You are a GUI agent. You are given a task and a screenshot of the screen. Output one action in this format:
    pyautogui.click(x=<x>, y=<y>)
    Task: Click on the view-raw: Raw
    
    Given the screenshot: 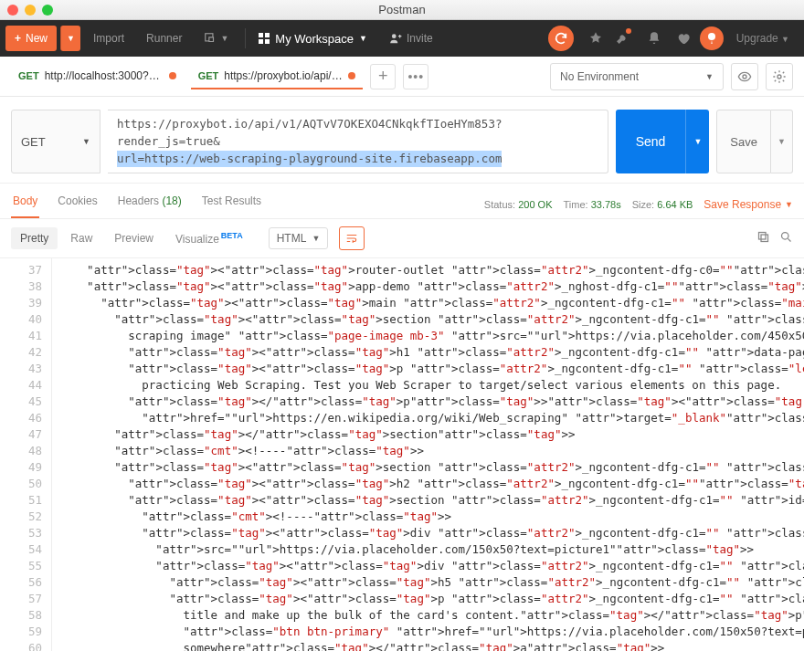 What is the action you would take?
    pyautogui.click(x=81, y=238)
    